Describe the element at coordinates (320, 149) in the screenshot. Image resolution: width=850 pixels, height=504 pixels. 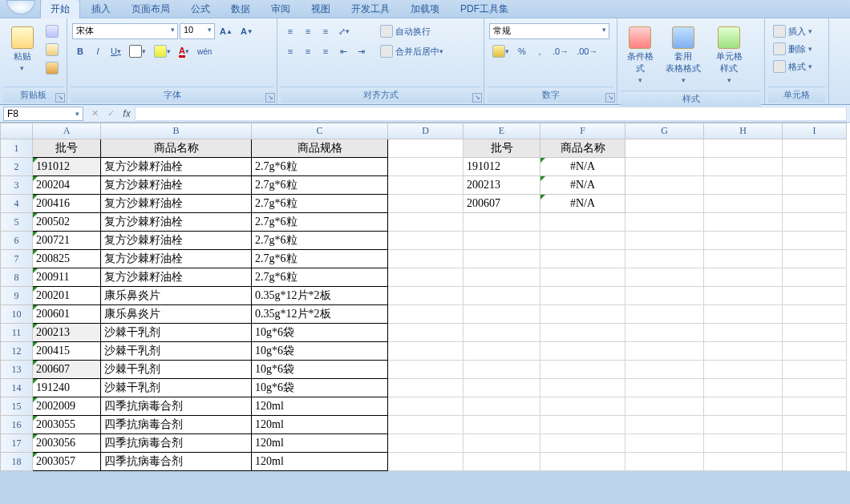
I see `cell-C1: 商品规格` at that location.